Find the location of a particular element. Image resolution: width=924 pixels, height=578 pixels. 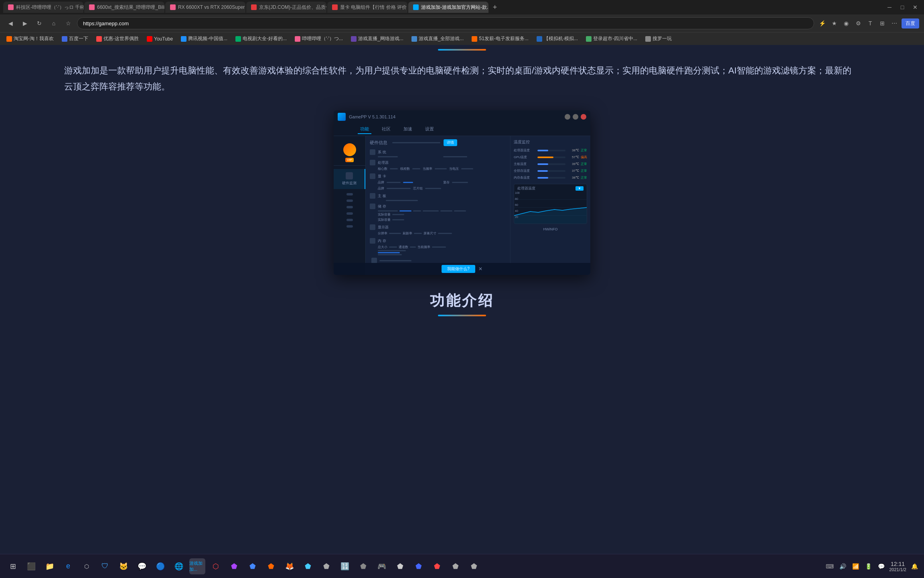

browser-tab: 6600xt_搜索结果_哔哩哔哩_Bilibili✕ is located at coordinates (124, 7).